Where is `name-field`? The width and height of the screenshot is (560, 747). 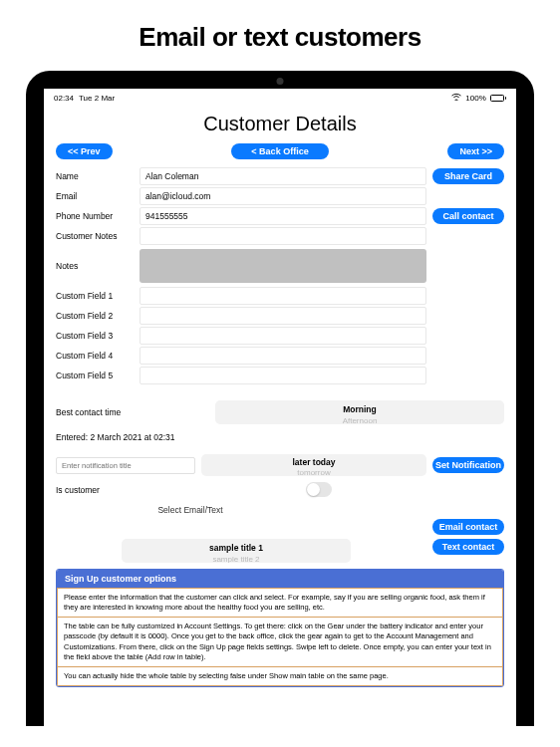
name-field is located at coordinates (283, 176).